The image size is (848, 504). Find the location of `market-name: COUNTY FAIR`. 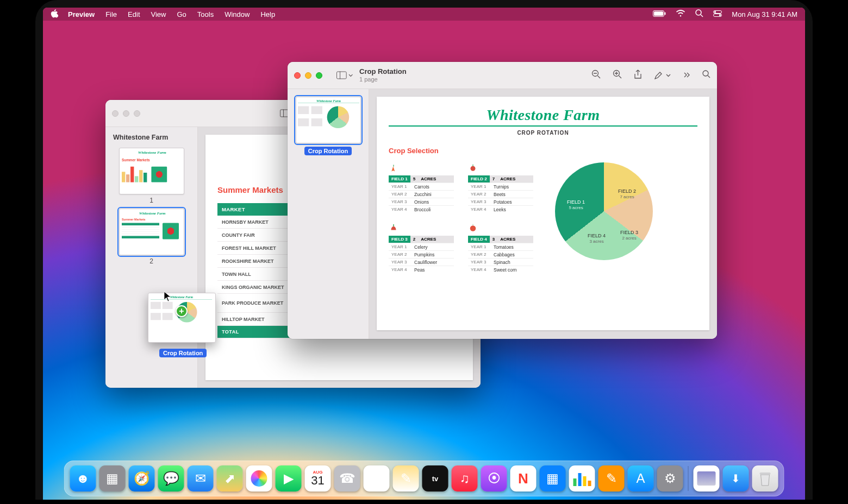

market-name: COUNTY FAIR is located at coordinates (255, 235).